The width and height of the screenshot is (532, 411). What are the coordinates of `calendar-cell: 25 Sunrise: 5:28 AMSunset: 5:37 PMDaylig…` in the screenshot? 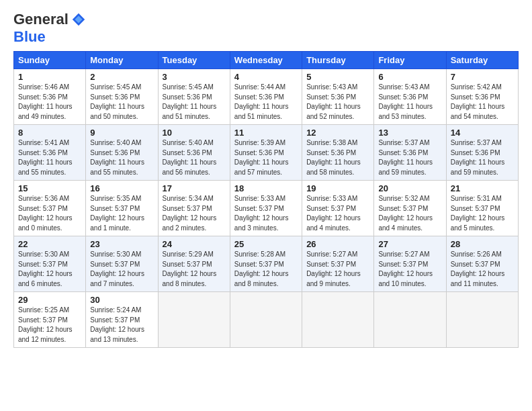 It's located at (266, 265).